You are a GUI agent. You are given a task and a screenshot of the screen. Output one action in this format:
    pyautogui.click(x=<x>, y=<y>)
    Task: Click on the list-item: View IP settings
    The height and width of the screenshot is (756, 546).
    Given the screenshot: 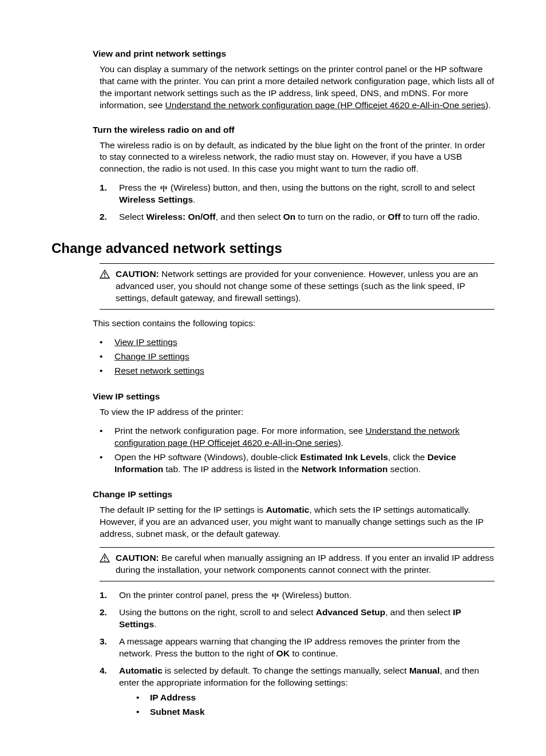 What is the action you would take?
    pyautogui.click(x=297, y=342)
    